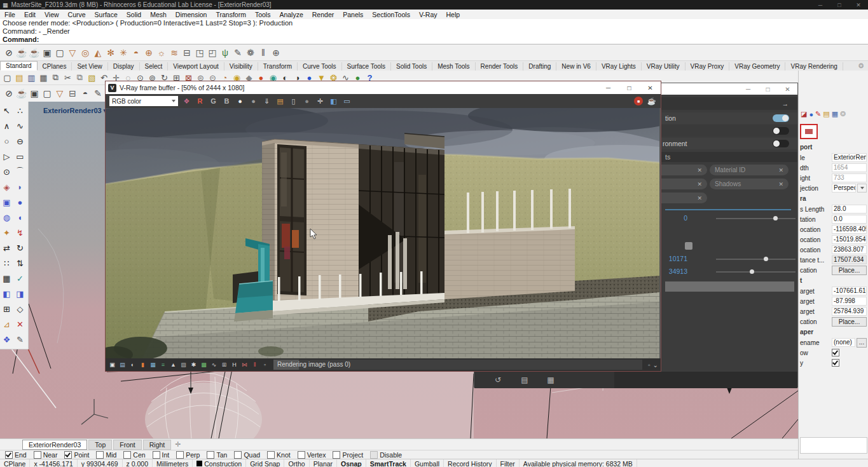 The width and height of the screenshot is (868, 467). Describe the element at coordinates (834, 445) in the screenshot. I see `collapsed-panel-box` at that location.